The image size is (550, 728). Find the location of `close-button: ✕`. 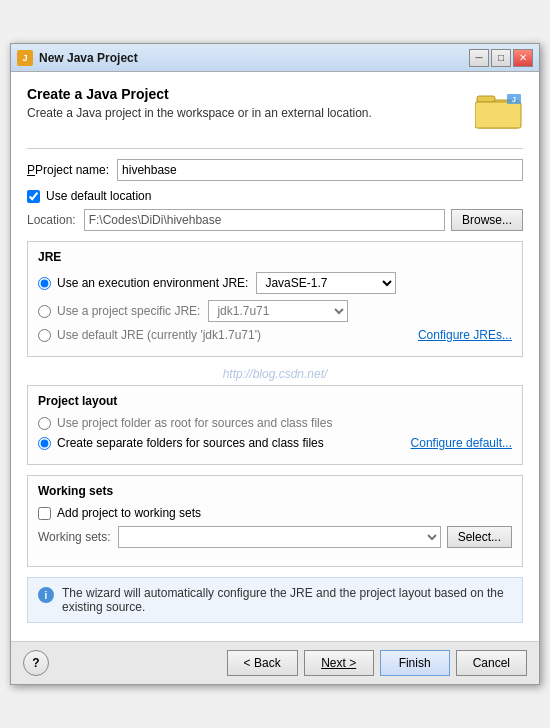

close-button: ✕ is located at coordinates (523, 58).